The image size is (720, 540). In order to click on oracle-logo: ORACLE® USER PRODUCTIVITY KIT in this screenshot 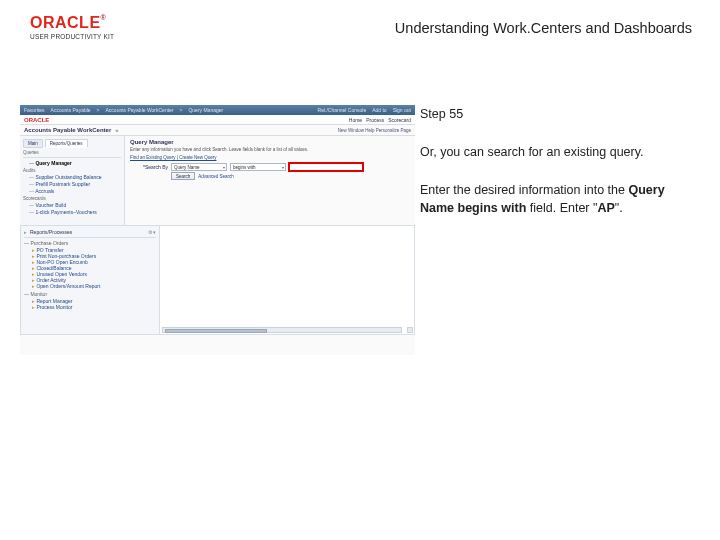, I will do `click(72, 27)`.